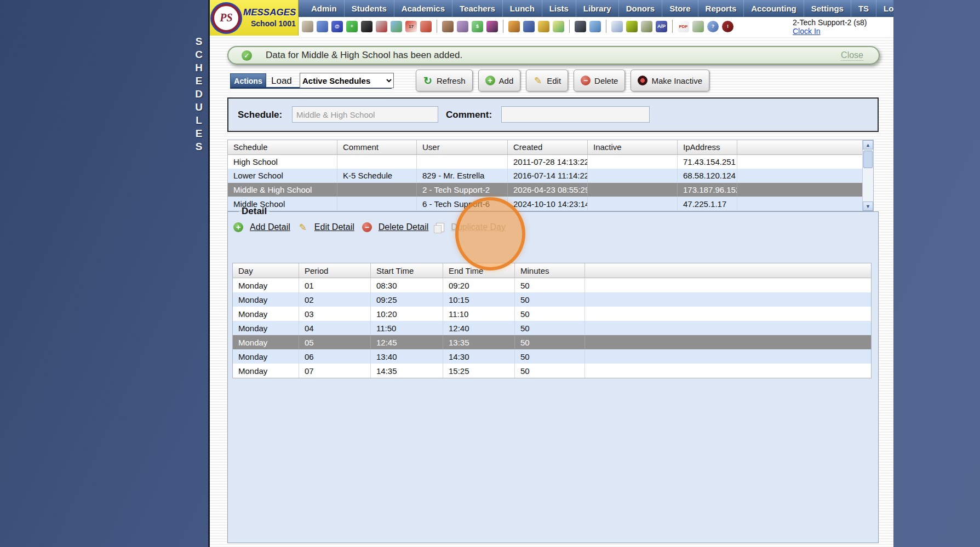 This screenshot has width=980, height=547. Describe the element at coordinates (283, 190) in the screenshot. I see `table-cell: Middle & High School` at that location.